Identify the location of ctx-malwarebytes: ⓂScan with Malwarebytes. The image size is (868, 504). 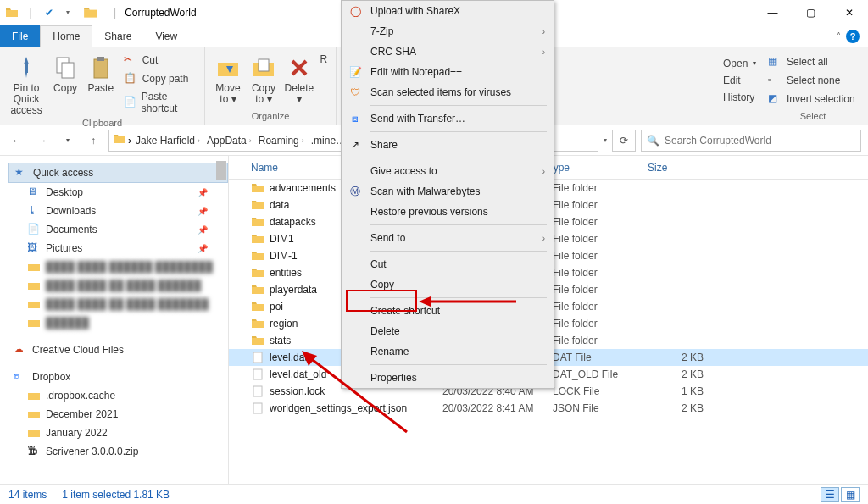
(448, 191).